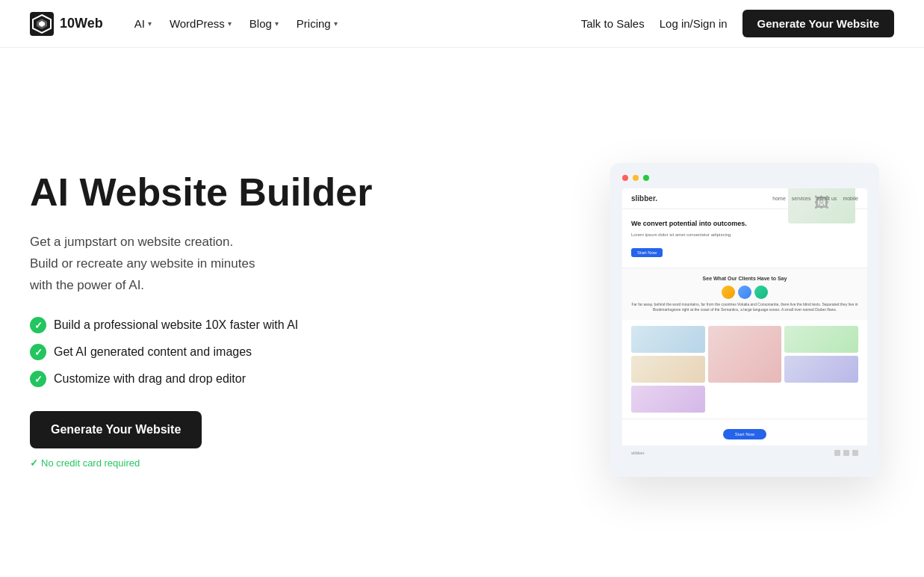 The height and width of the screenshot is (577, 924). I want to click on mockup-testimonial: See What Our Clients Have to Say Far far…, so click(745, 294).